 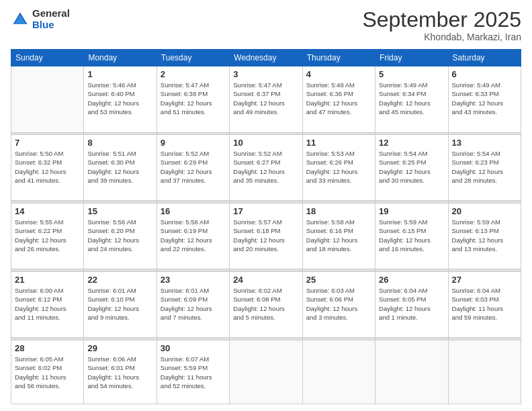 What do you see at coordinates (51, 26) in the screenshot?
I see `logo-blue-text: Blue` at bounding box center [51, 26].